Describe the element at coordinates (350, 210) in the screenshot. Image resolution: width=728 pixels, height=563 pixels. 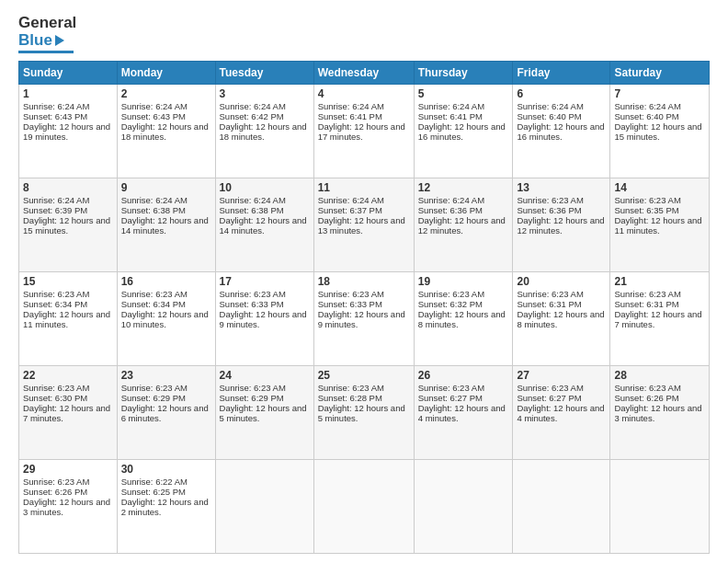
I see `sunset-text: Sunset: 6:37 PM` at that location.